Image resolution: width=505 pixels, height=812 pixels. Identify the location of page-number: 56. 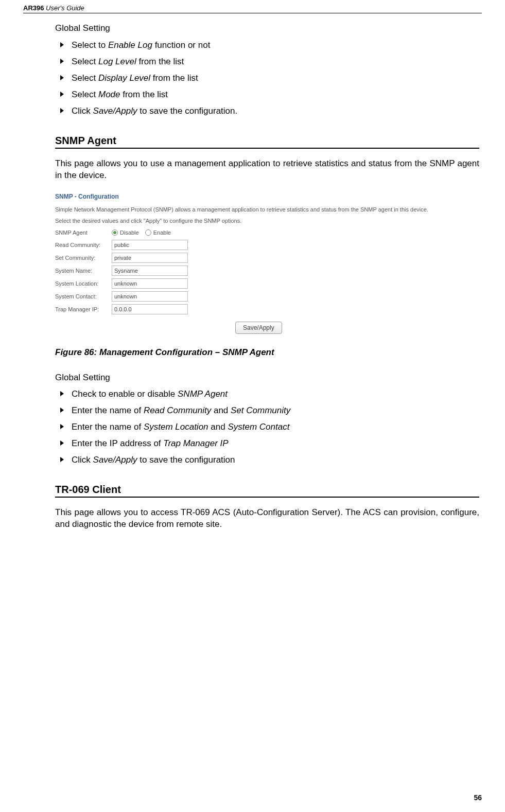
(478, 798).